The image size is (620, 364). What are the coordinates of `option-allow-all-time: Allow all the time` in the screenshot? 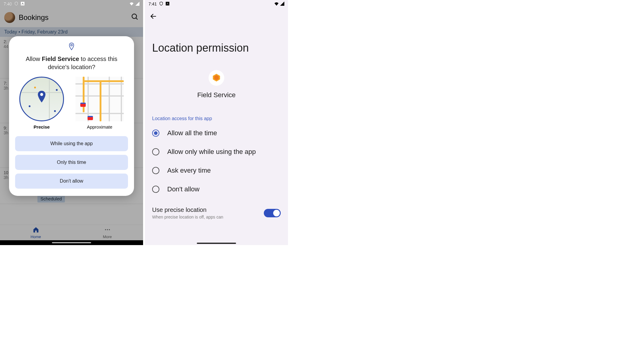 It's located at (216, 133).